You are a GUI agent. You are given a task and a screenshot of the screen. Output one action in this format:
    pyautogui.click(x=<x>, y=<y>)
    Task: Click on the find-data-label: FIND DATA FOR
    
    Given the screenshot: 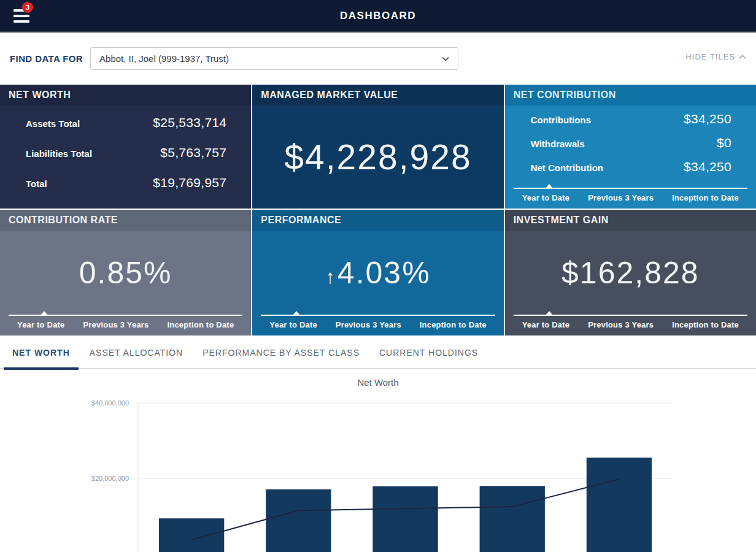 What is the action you would take?
    pyautogui.click(x=47, y=59)
    